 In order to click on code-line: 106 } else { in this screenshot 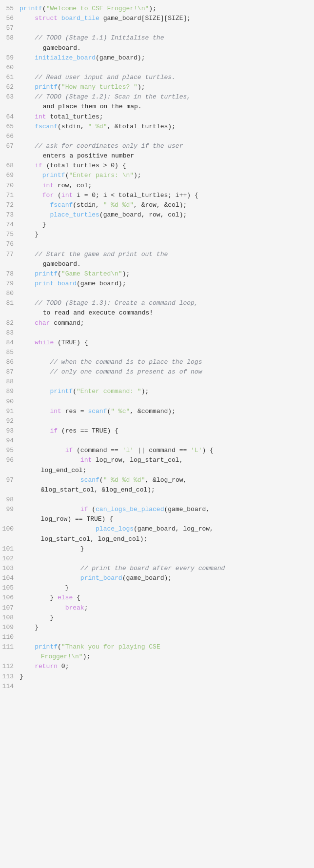, I will do `click(157, 598)`.